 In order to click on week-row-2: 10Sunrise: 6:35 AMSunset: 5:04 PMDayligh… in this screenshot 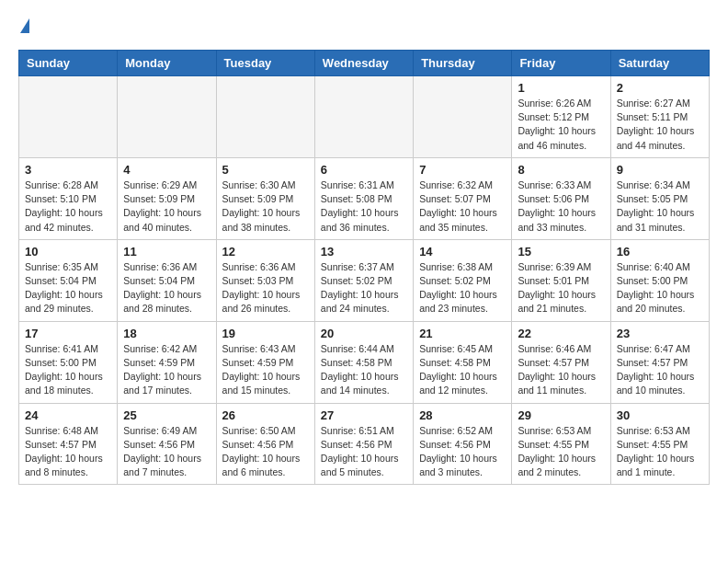, I will do `click(364, 280)`.